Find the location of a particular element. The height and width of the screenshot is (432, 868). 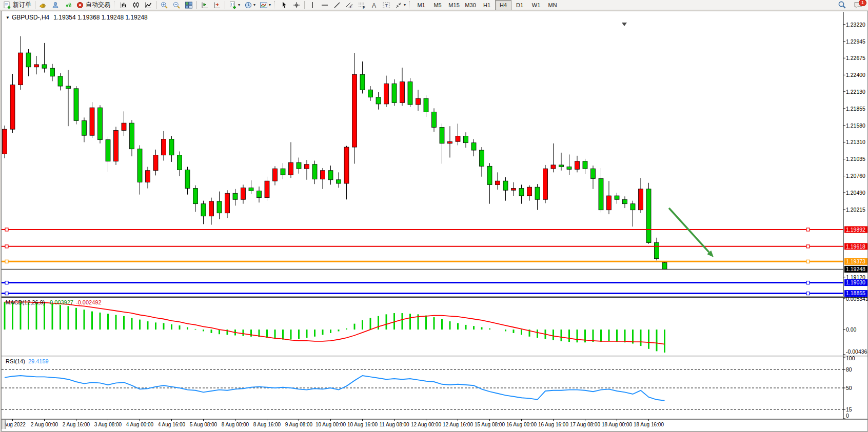

rsi-value: 29.4159 is located at coordinates (38, 361).